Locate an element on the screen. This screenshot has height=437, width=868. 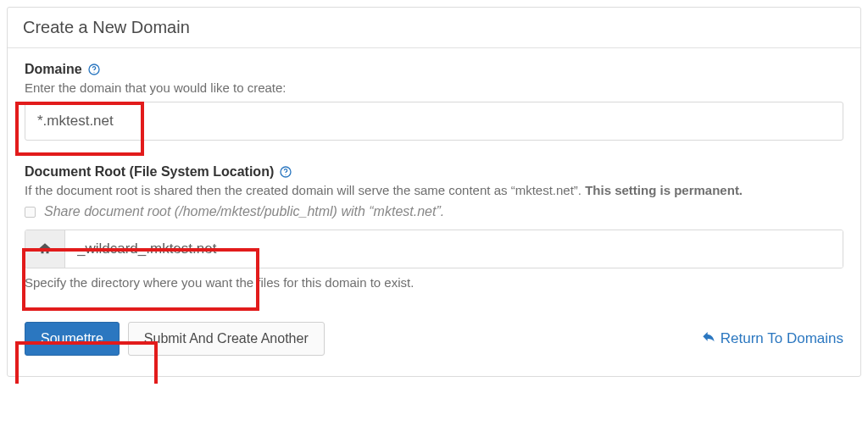
docroot-help-text: If the document root is shared then the … is located at coordinates (434, 190).